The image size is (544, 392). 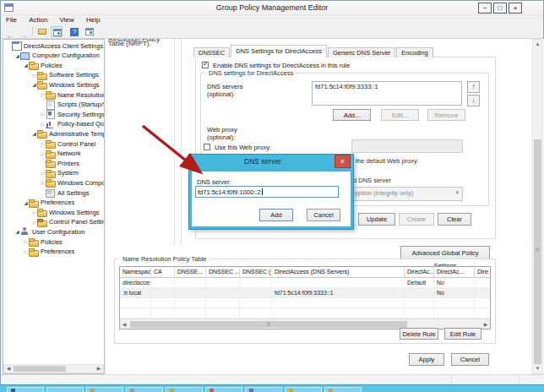 What do you see at coordinates (205, 65) in the screenshot?
I see `enable-dns-checkbox: ✓` at bounding box center [205, 65].